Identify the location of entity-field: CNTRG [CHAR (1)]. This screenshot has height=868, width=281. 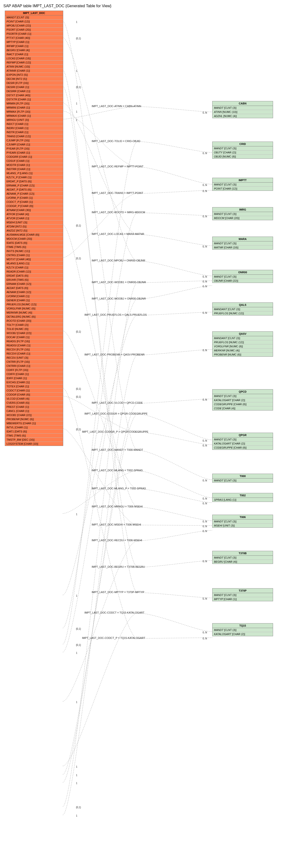
(34, 255).